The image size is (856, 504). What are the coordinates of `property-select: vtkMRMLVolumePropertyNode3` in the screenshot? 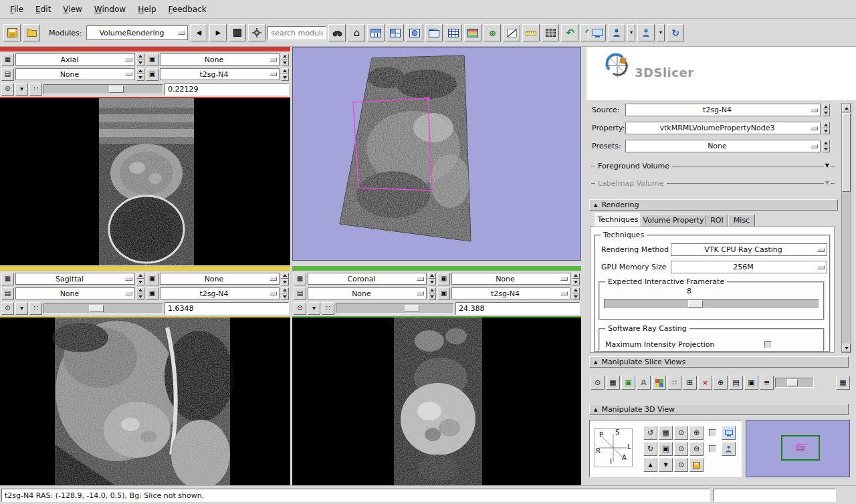 It's located at (723, 128).